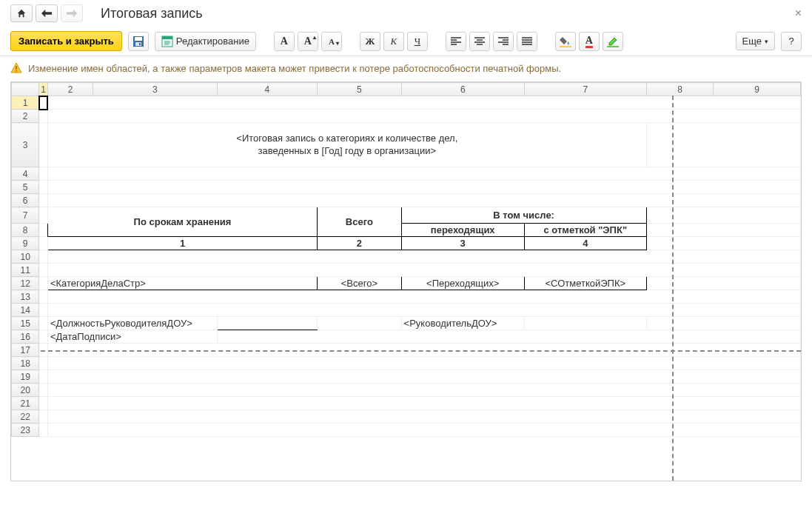  What do you see at coordinates (44, 90) in the screenshot?
I see `col-header: 1` at bounding box center [44, 90].